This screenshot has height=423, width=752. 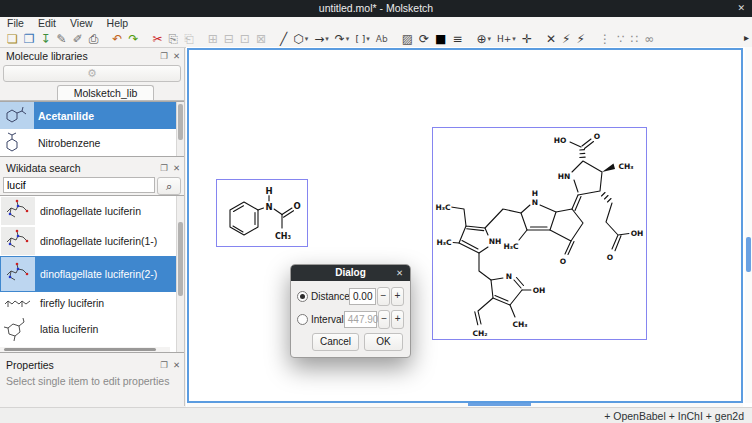 I want to click on atom-label: HN, so click(x=564, y=176).